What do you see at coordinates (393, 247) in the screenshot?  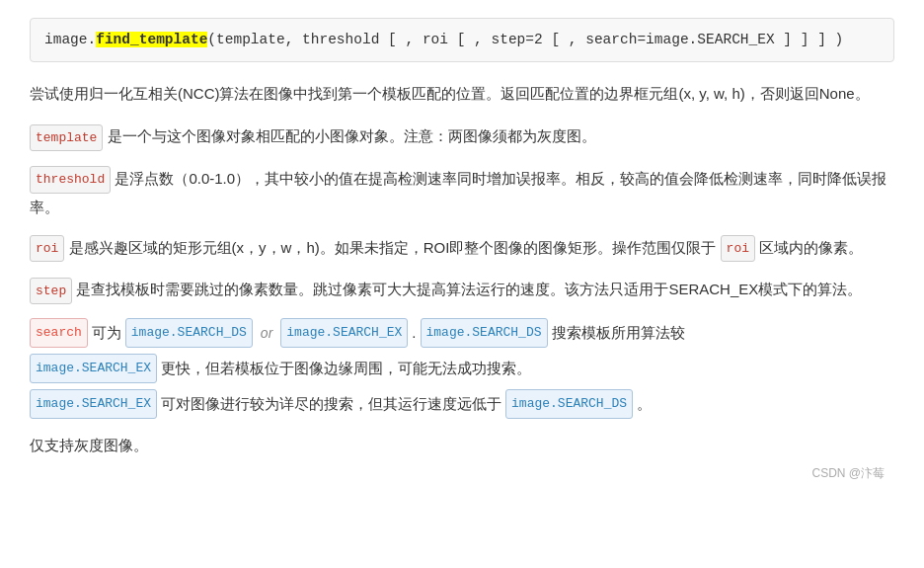 I see `param-roi-text-before: 是感兴趣区域的矩形元组(x，y，w，h)。如果未指定，ROI即整个图像的图像矩形…` at bounding box center [393, 247].